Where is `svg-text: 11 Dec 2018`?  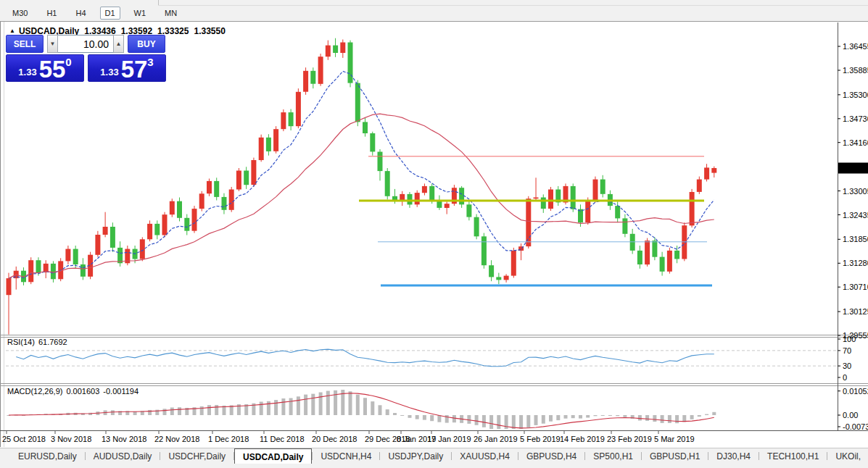 svg-text: 11 Dec 2018 is located at coordinates (282, 439).